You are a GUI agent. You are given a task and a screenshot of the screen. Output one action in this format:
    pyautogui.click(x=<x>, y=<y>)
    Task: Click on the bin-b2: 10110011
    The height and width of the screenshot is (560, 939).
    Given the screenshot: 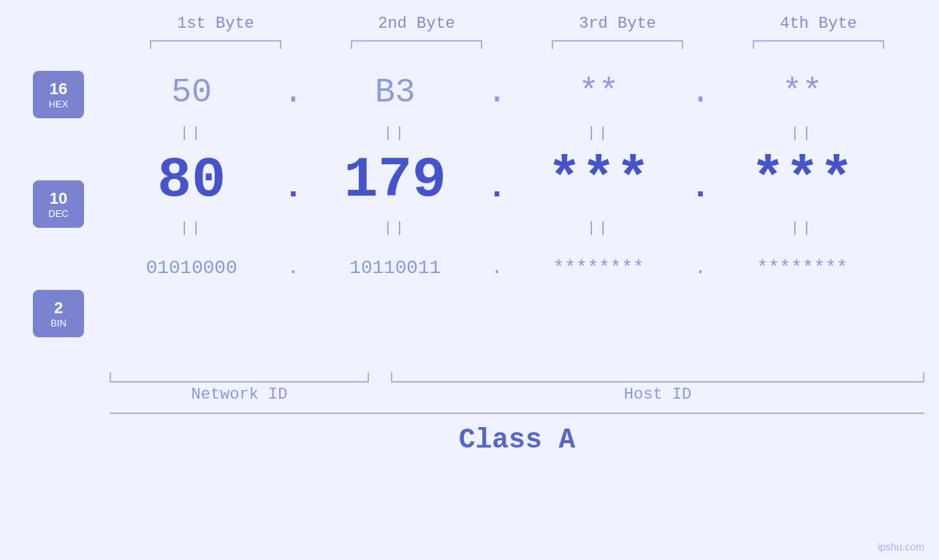 What is the action you would take?
    pyautogui.click(x=395, y=268)
    